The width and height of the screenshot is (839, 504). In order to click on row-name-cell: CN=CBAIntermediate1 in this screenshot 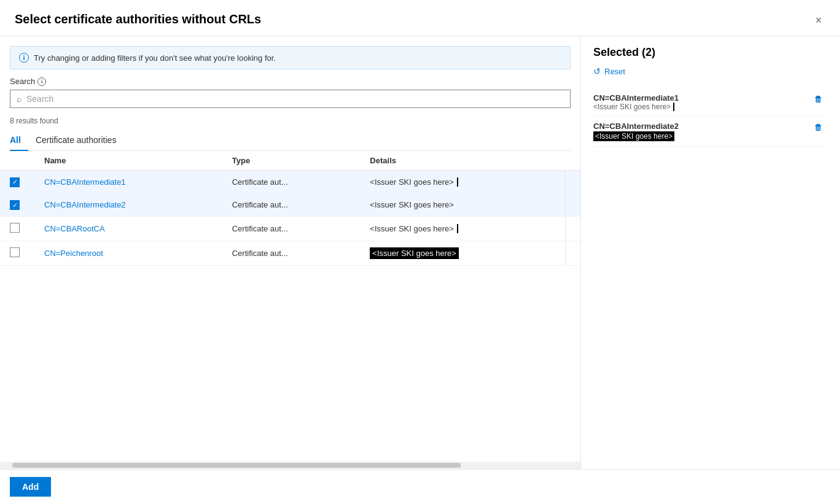, I will do `click(131, 182)`.